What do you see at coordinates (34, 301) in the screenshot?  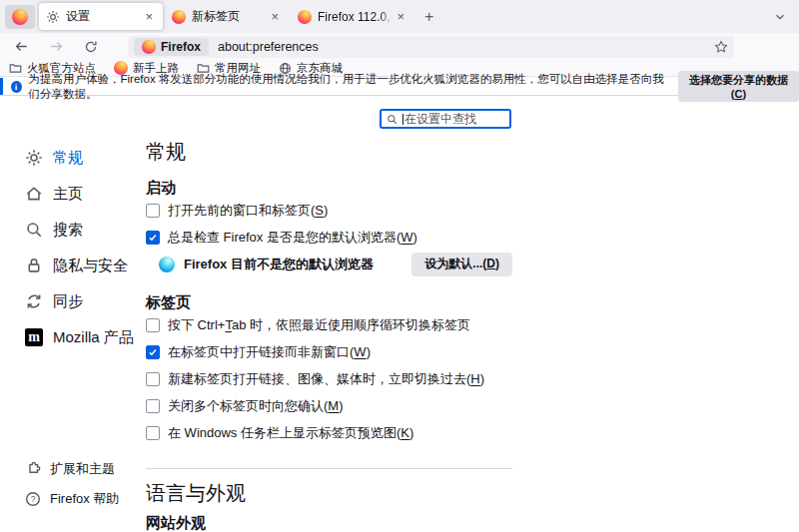 I see `sync-icon` at bounding box center [34, 301].